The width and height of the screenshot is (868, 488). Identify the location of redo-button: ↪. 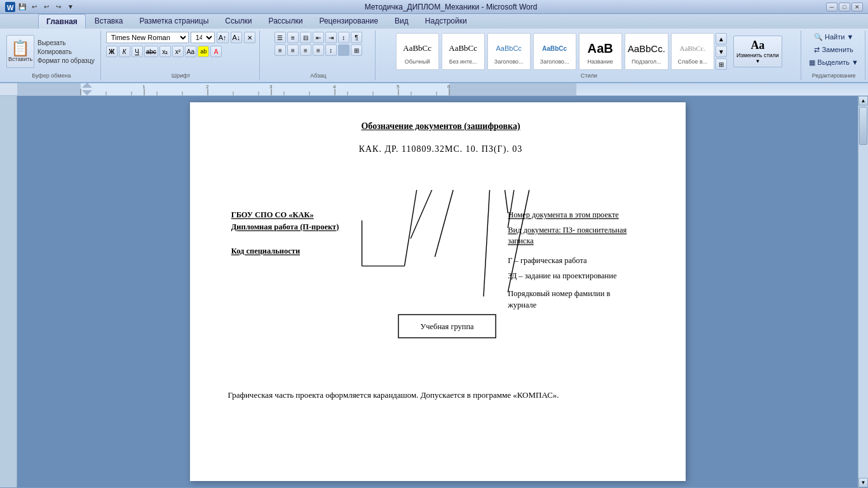
(58, 7).